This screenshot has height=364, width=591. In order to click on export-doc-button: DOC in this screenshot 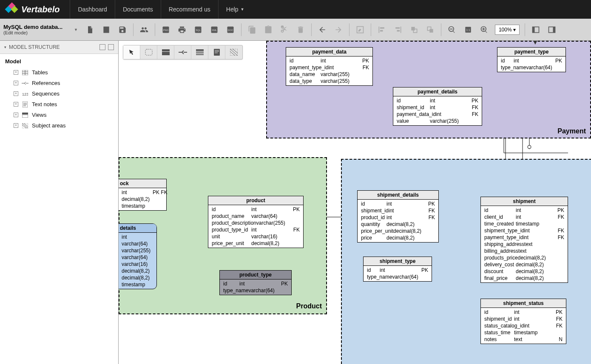, I will do `click(230, 30)`.